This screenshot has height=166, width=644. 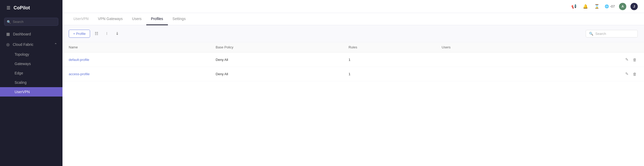 What do you see at coordinates (8, 34) in the screenshot?
I see `dashboard-icon: ▦` at bounding box center [8, 34].